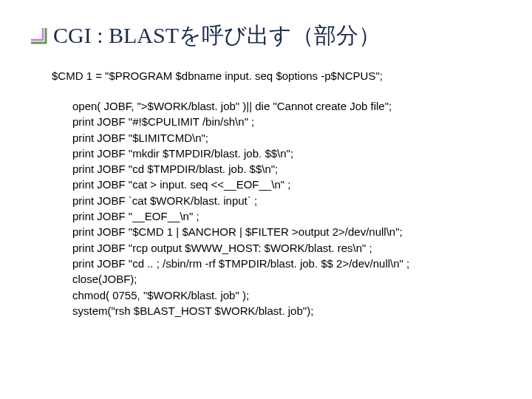 The height and width of the screenshot is (399, 532). What do you see at coordinates (287, 137) in the screenshot?
I see `code-line: print JOBF "$LIMITCMD\n";` at bounding box center [287, 137].